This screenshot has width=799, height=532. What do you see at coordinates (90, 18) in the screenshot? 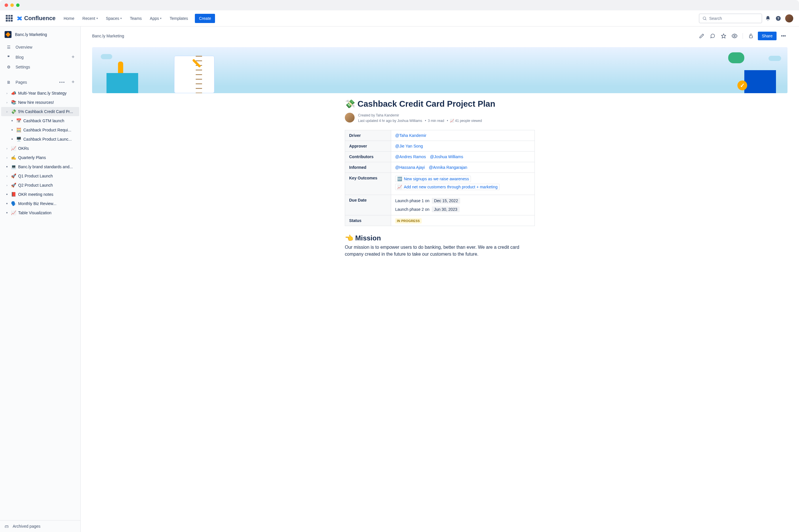
I see `nav-recent: Recent▾` at bounding box center [90, 18].